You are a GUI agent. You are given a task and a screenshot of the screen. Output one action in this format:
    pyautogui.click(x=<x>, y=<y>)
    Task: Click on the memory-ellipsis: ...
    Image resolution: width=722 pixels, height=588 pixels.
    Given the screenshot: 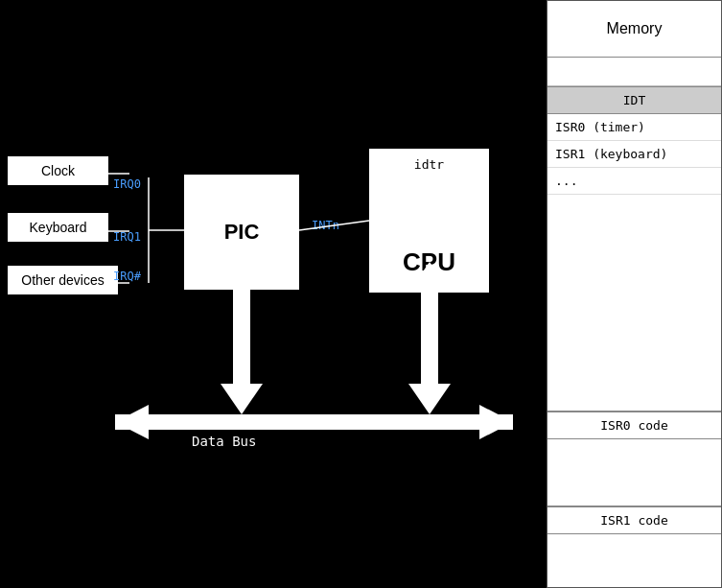 What is the action you would take?
    pyautogui.click(x=635, y=181)
    